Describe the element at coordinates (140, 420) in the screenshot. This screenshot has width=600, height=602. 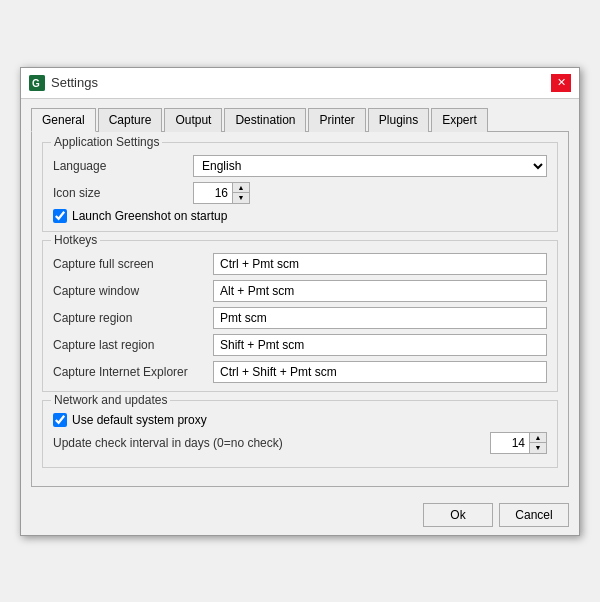
I see `proxy-label: Use default system proxy` at that location.